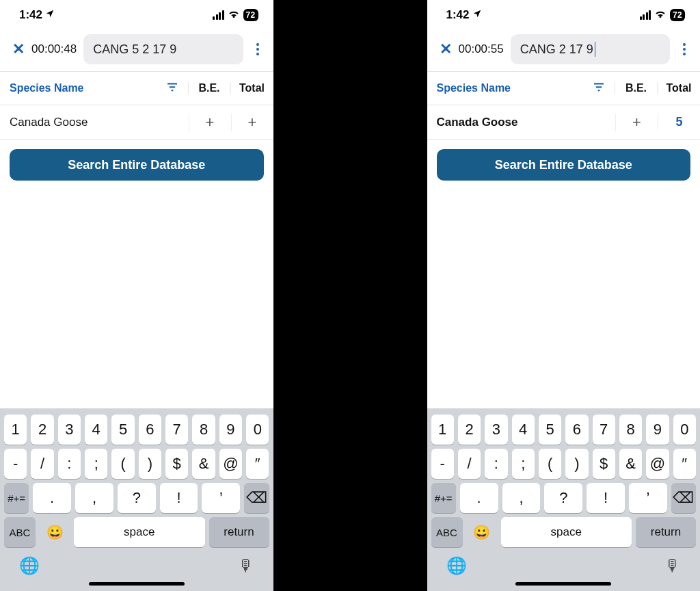 The image size is (700, 591). What do you see at coordinates (477, 15) in the screenshot?
I see `location-icon` at bounding box center [477, 15].